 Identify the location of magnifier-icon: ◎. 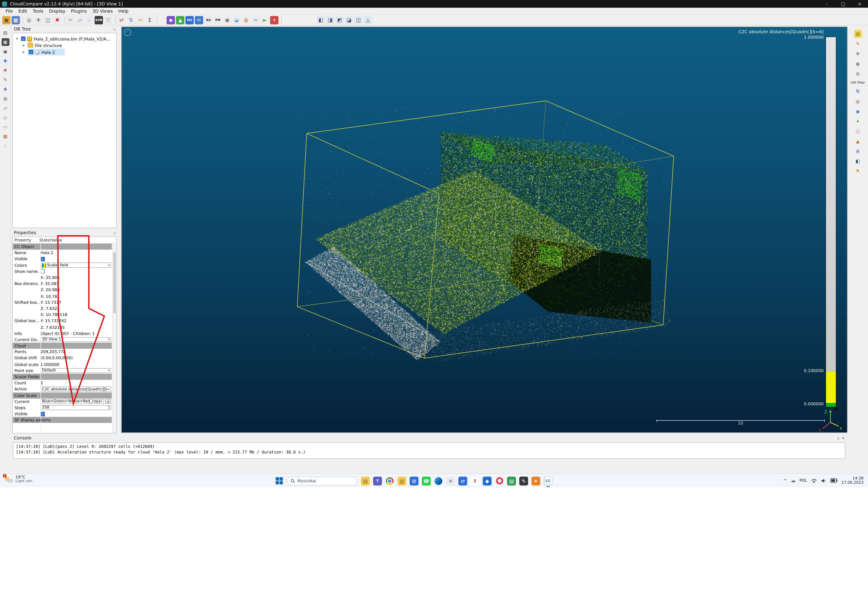
(5, 99).